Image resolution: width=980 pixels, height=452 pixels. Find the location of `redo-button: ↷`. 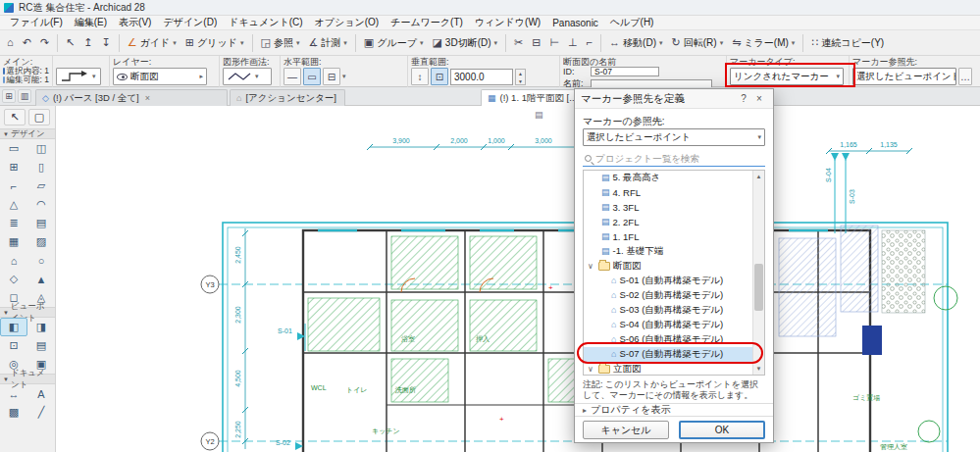

redo-button: ↷ is located at coordinates (45, 43).